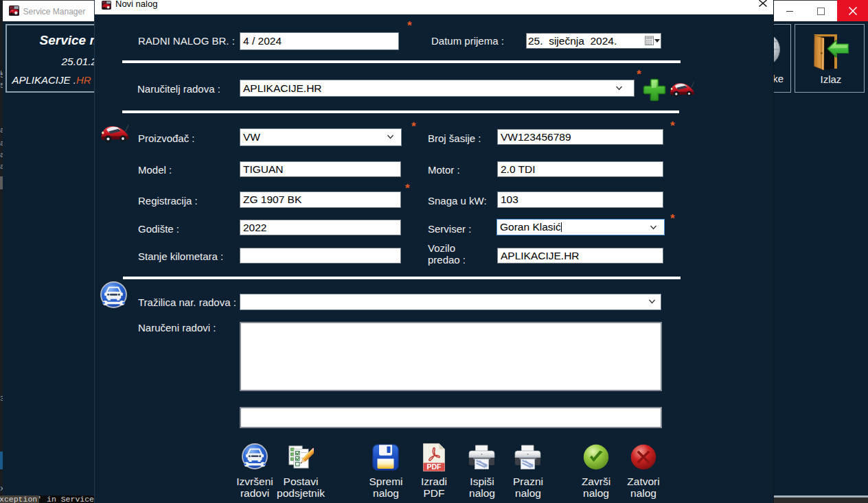 This screenshot has height=503, width=868. What do you see at coordinates (435, 467) in the screenshot?
I see `svg-text: PDF` at bounding box center [435, 467].